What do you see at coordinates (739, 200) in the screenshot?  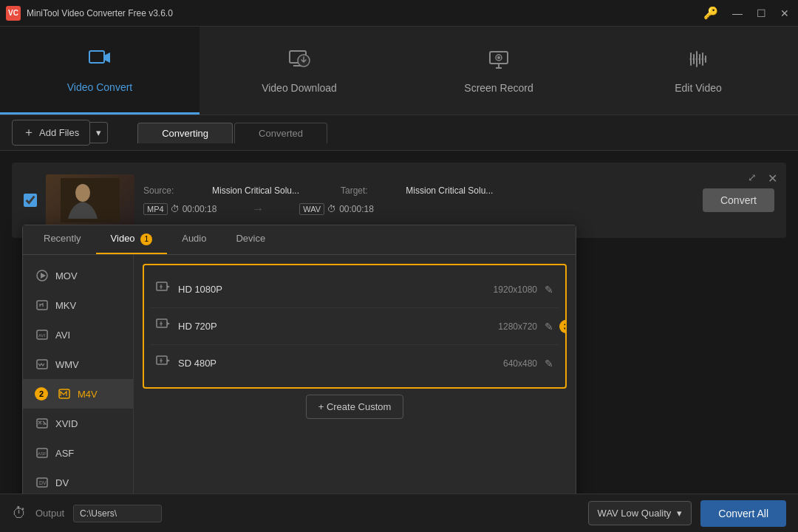 I see `convert-button: Convert` at bounding box center [739, 200].